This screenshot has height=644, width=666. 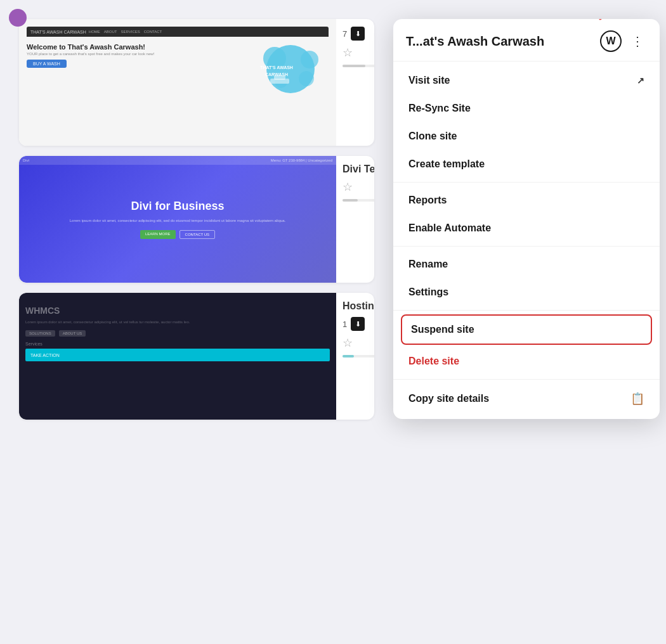 What do you see at coordinates (355, 219) in the screenshot?
I see `site-card-2-info: Divi Te ☆` at bounding box center [355, 219].